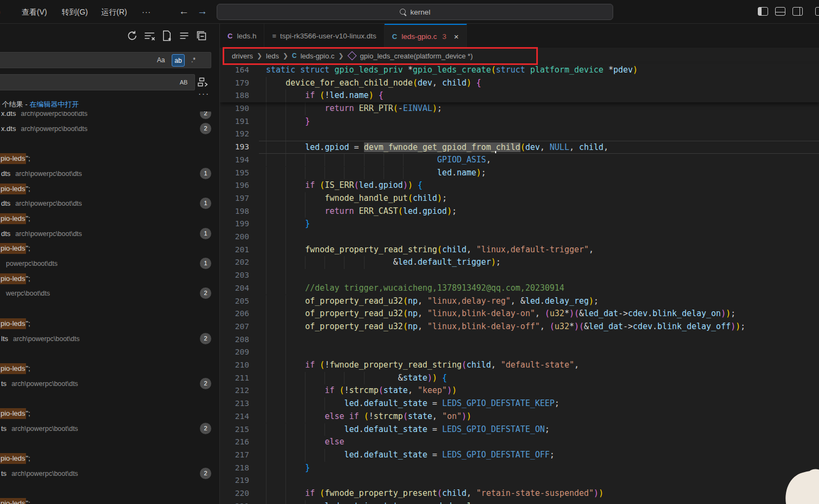 This screenshot has width=819, height=504. Describe the element at coordinates (317, 56) in the screenshot. I see `breadcrumb-item: leds-gpio.c` at that location.